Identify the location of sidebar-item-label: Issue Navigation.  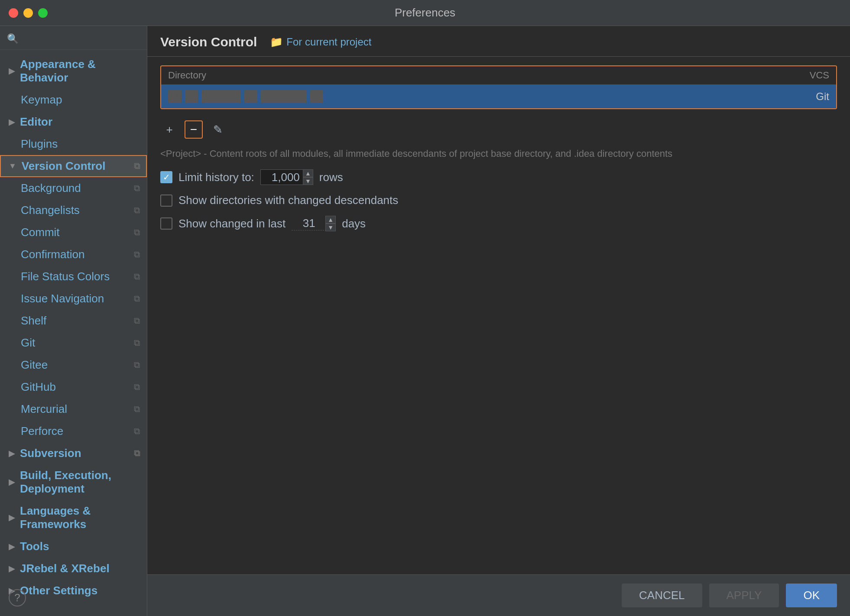
(62, 299).